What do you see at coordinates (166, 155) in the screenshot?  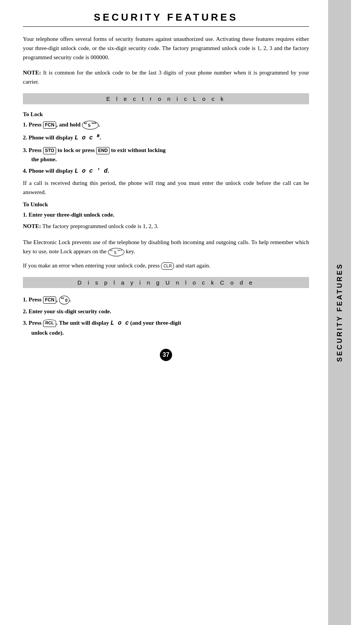 I see `lock-step-3: 3. Press STO to lock or press END to exi…` at bounding box center [166, 155].